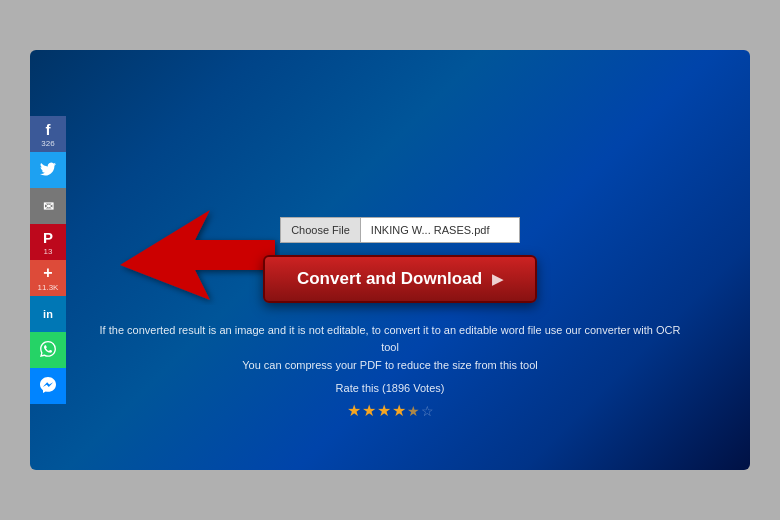  I want to click on email-icon: ✉, so click(48, 206).